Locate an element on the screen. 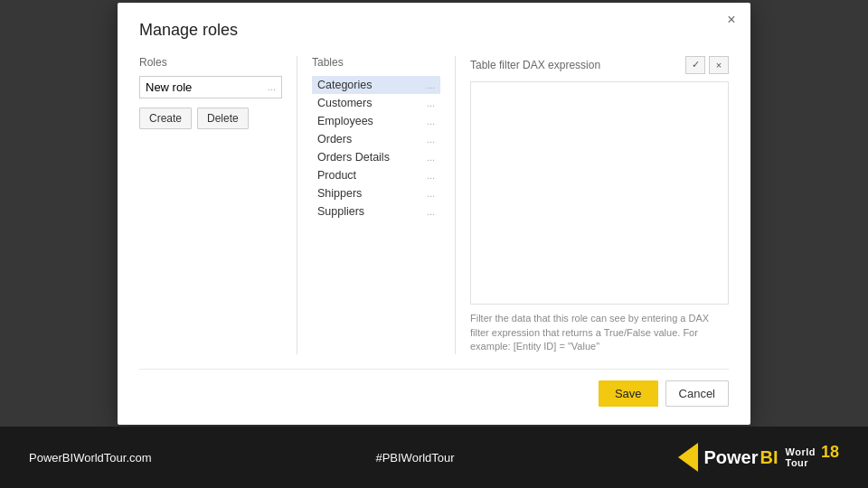  table-item-customers: Customers ... is located at coordinates (376, 103).